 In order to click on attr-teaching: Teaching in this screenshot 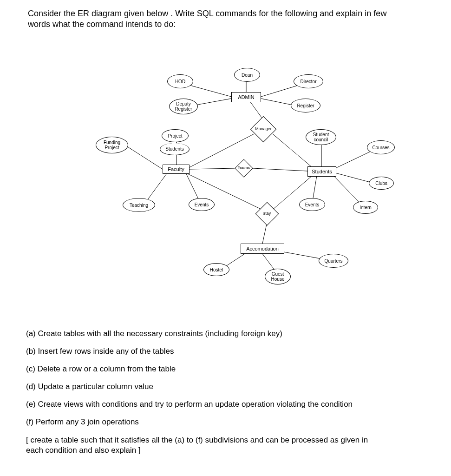, I will do `click(139, 205)`.